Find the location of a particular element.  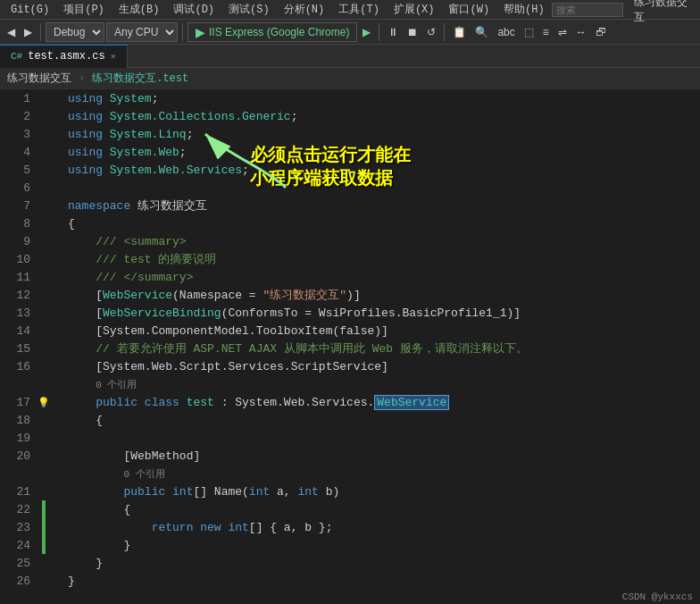

tab-icon: C# is located at coordinates (16, 56).